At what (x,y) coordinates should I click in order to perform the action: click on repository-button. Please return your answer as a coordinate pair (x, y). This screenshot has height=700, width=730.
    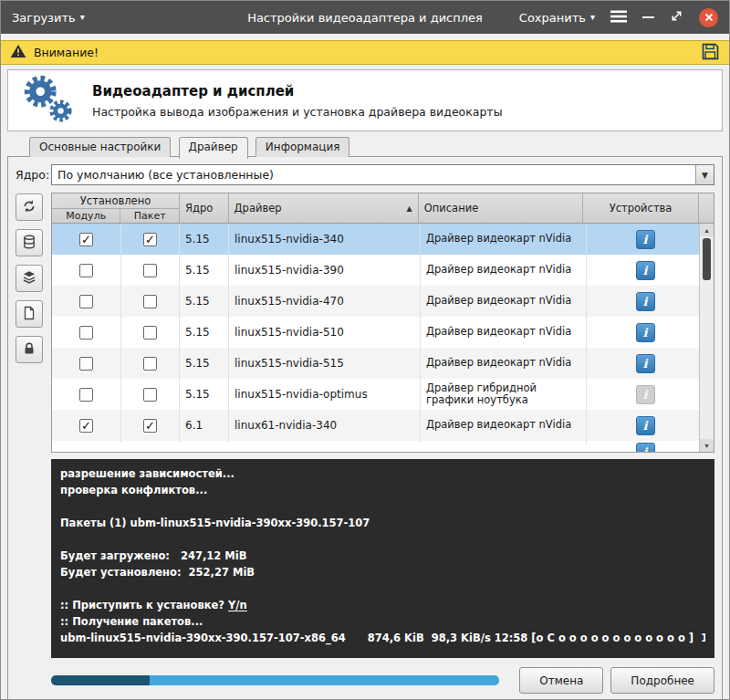
    Looking at the image, I should click on (29, 243).